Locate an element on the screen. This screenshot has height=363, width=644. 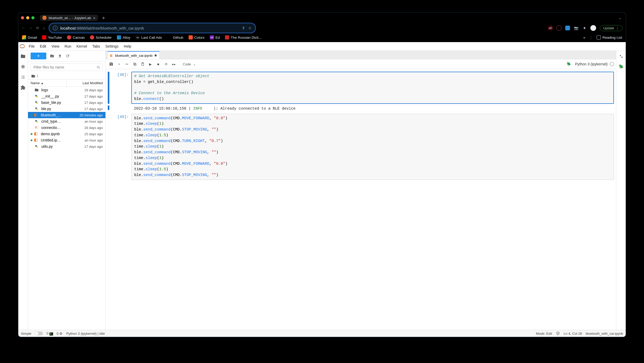
file-row: base_ble.py17 days ago is located at coordinates (67, 103).